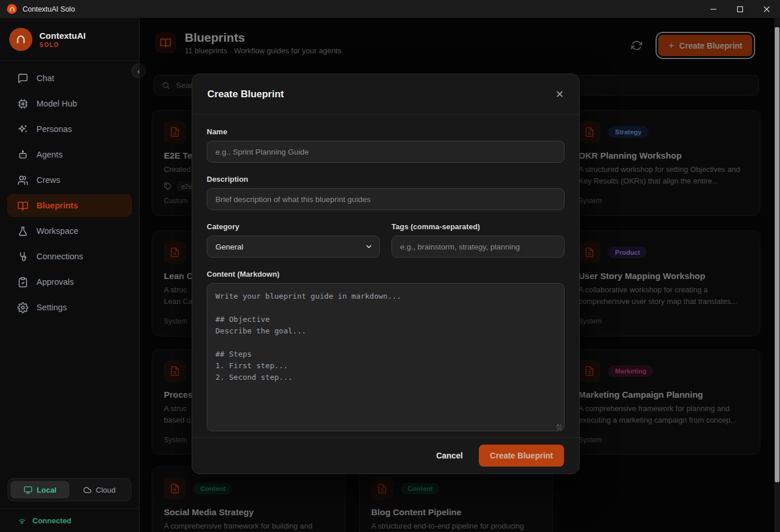  Describe the element at coordinates (386, 152) in the screenshot. I see `name-input` at that location.